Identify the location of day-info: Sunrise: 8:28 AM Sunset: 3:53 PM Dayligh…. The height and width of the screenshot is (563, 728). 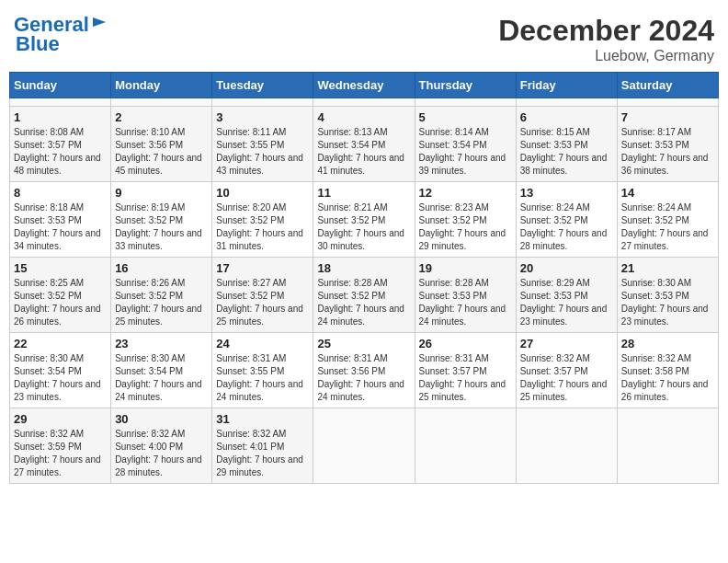
(465, 303).